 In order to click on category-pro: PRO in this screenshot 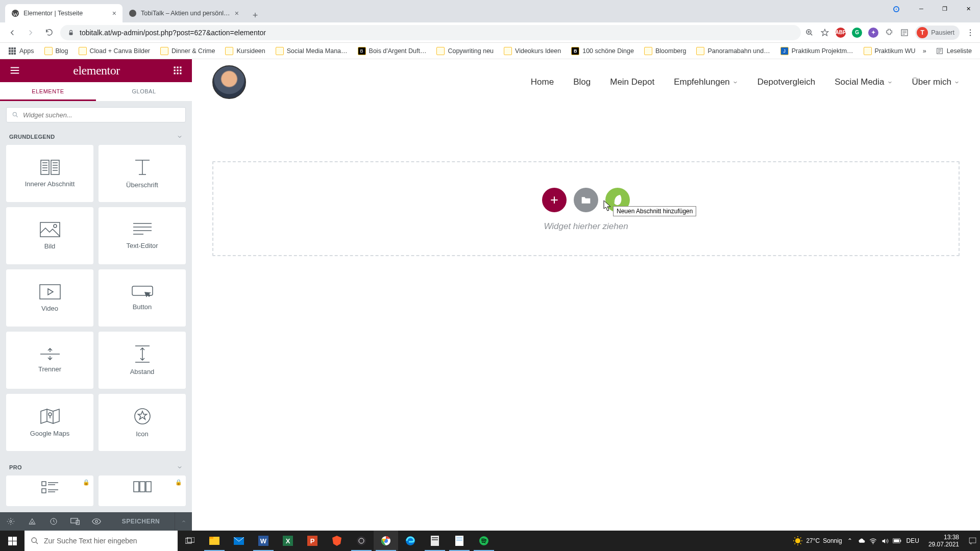, I will do `click(96, 466)`.